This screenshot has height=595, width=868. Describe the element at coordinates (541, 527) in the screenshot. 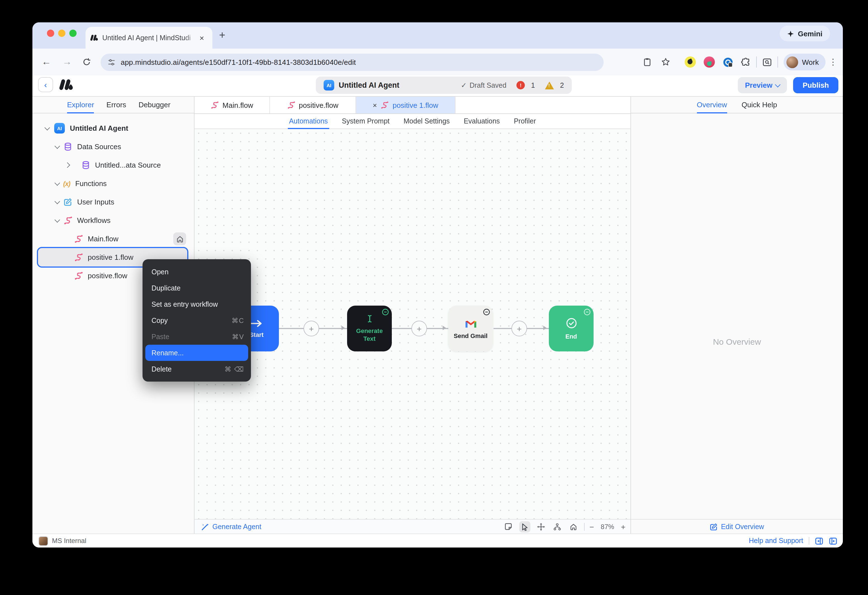

I see `pan-tool` at that location.